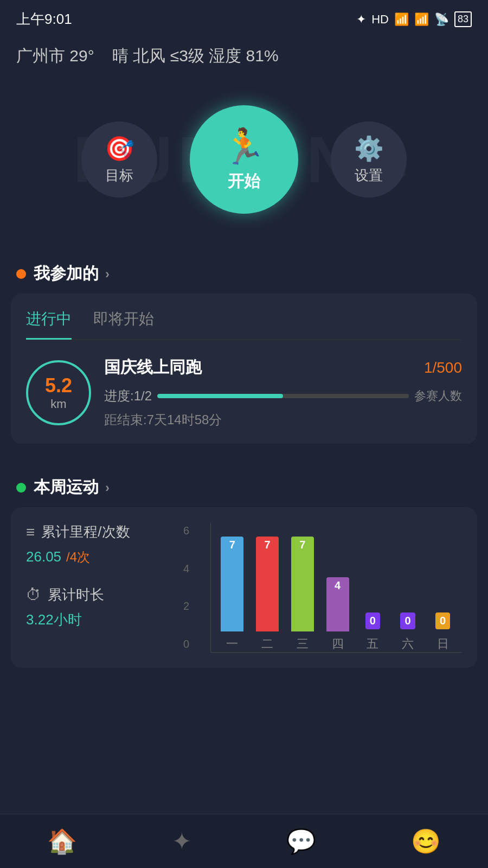 The image size is (488, 868). I want to click on duration-stat: ⏱ 累计时长 3.22小时, so click(97, 608).